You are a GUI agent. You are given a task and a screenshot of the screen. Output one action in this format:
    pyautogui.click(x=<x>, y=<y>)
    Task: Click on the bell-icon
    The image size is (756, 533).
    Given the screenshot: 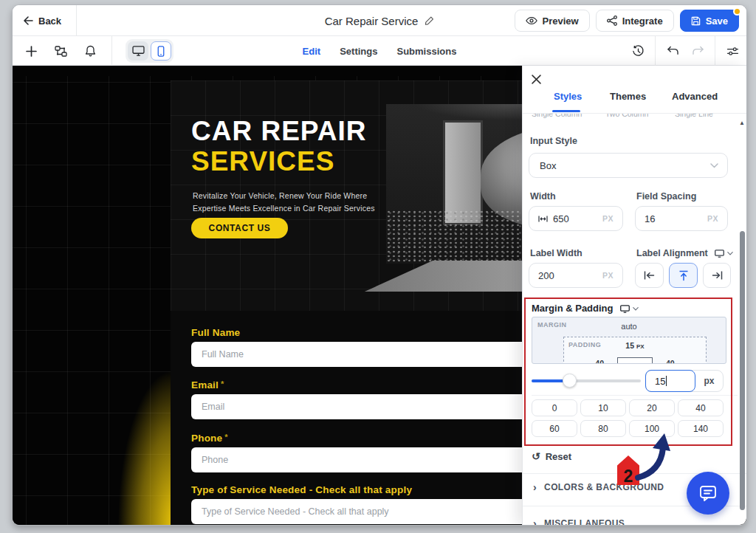 What is the action you would take?
    pyautogui.click(x=90, y=51)
    